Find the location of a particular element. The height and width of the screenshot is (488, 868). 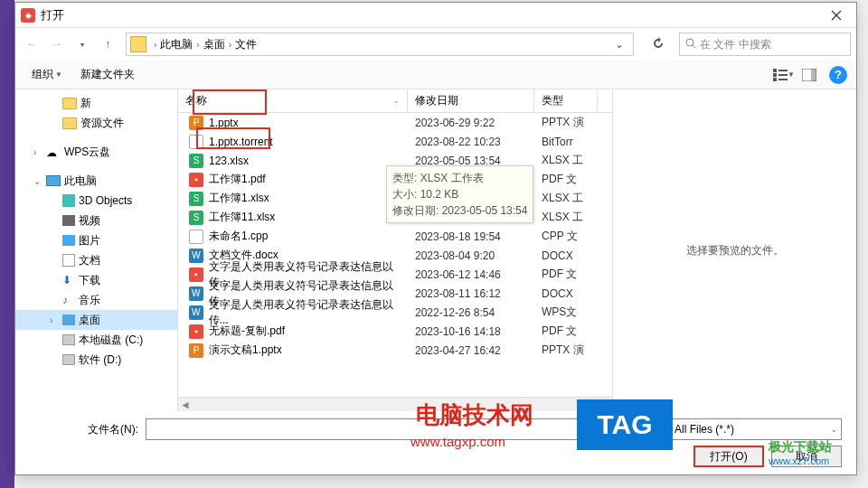

up-button: ↑ is located at coordinates (108, 44).